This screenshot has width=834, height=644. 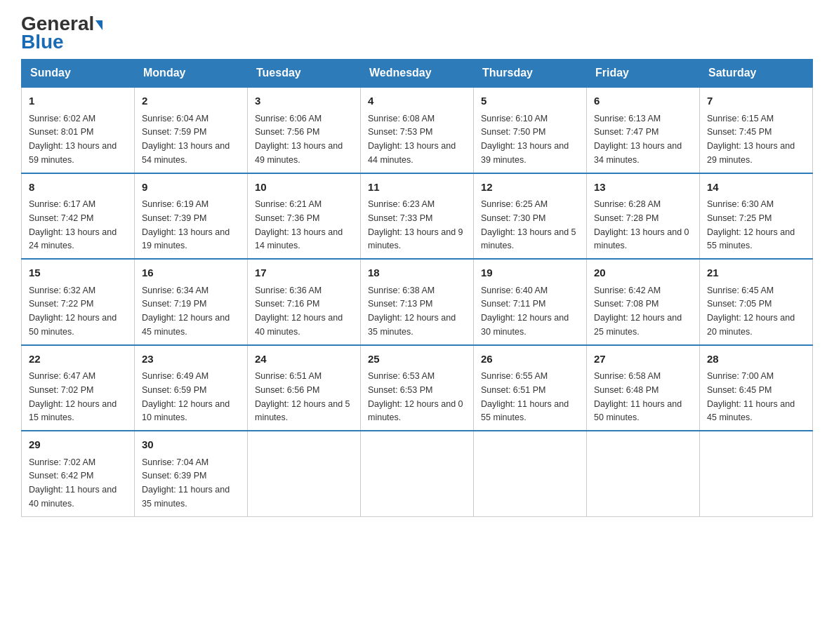 I want to click on day-info: Sunrise: 6:19 AMSunset: 7:39 PMDaylight:…, so click(x=185, y=224).